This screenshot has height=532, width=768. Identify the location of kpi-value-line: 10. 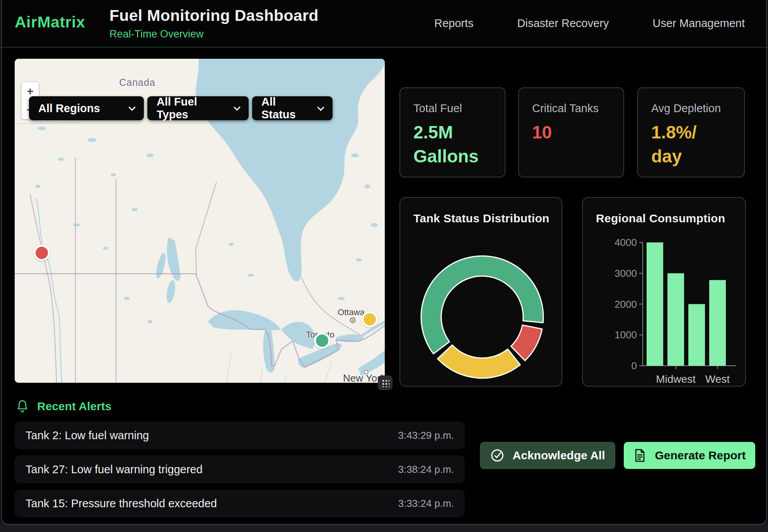
(571, 132).